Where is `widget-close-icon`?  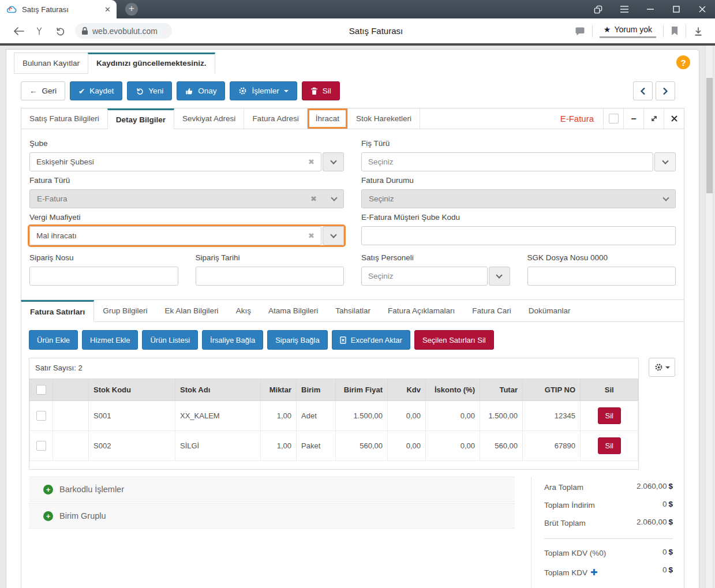 widget-close-icon is located at coordinates (674, 119).